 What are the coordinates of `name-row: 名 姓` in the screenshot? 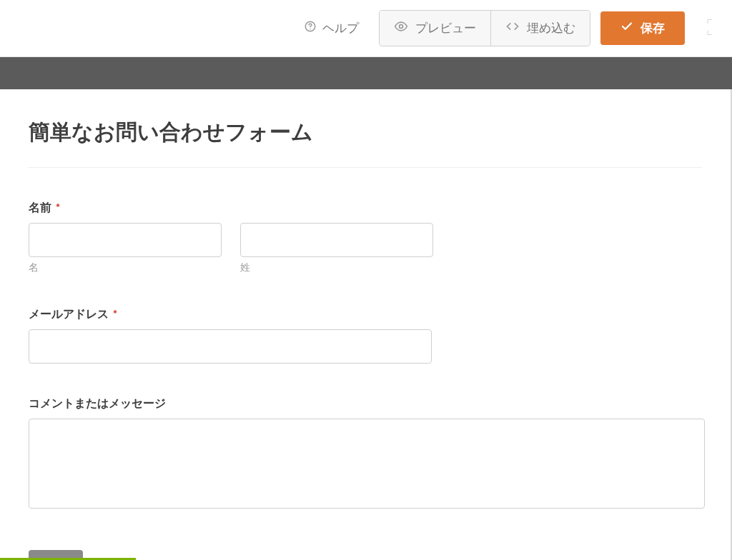 It's located at (365, 249).